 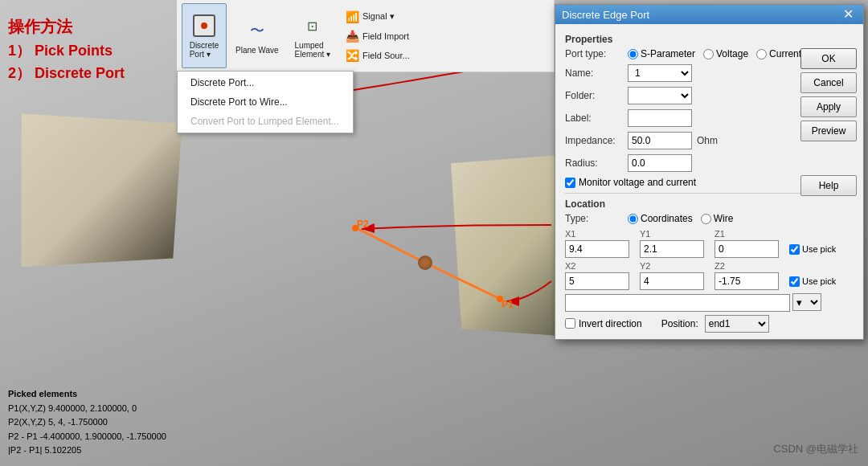 I want to click on field-source-icon: 🔀, so click(x=352, y=55).